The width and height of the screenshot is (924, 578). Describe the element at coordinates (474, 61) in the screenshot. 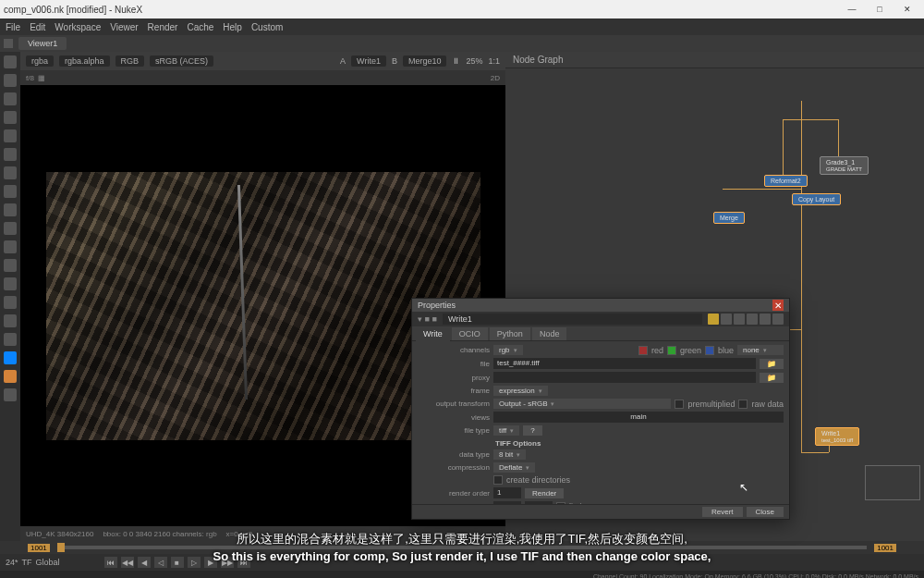

I see `zoom-value: 25%` at that location.